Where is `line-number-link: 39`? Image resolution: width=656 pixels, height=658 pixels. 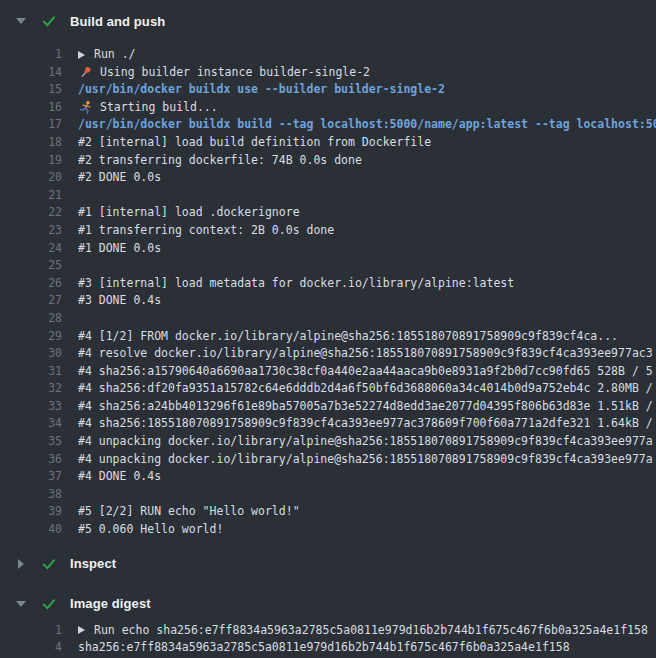 line-number-link: 39 is located at coordinates (31, 512).